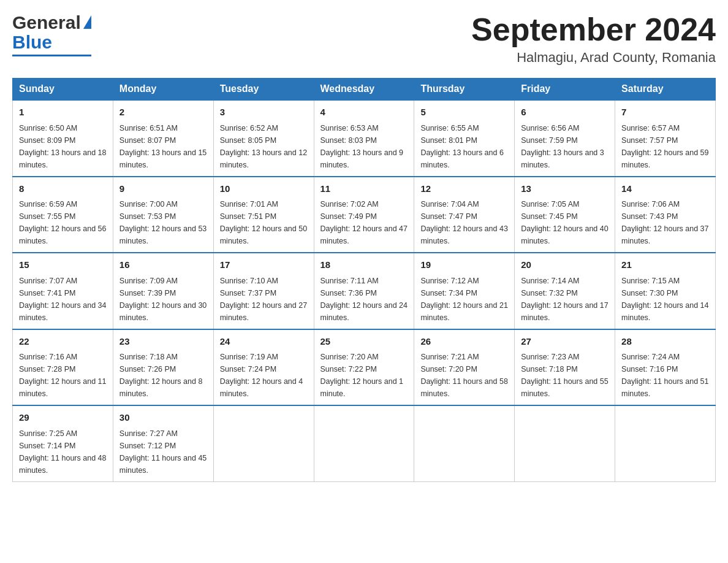 The height and width of the screenshot is (563, 728). What do you see at coordinates (665, 291) in the screenshot?
I see `calendar-day-21: 21Sunrise: 7:15 AMSunset: 7:30 PMDayligh…` at bounding box center [665, 291].